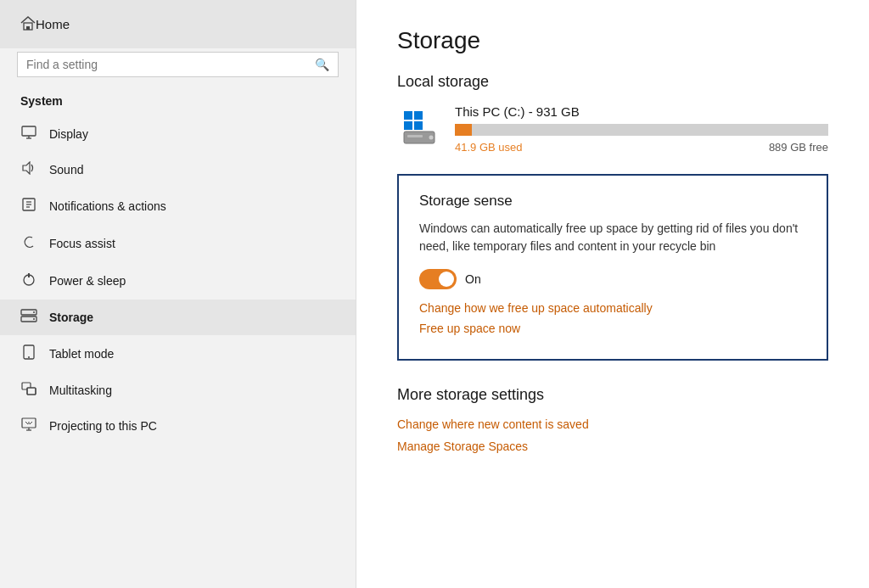 The image size is (869, 588). Describe the element at coordinates (178, 24) in the screenshot. I see `sidebar-item-home: Home` at that location.